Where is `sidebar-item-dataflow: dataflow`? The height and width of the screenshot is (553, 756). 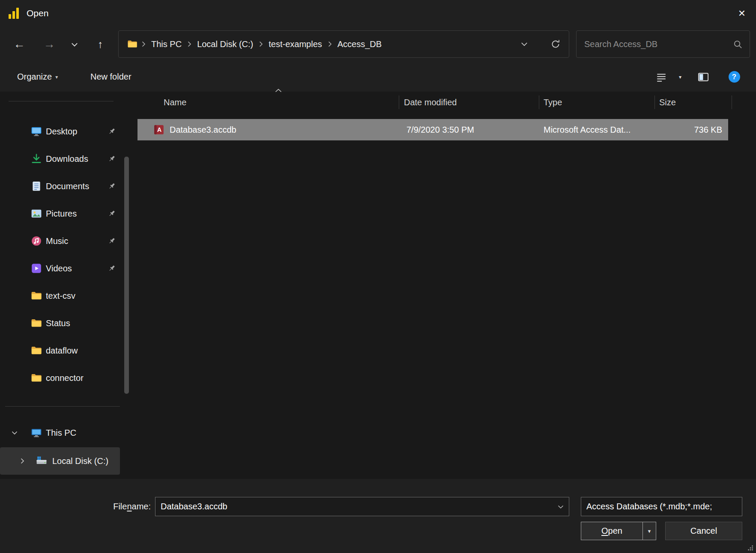 sidebar-item-dataflow: dataflow is located at coordinates (60, 351).